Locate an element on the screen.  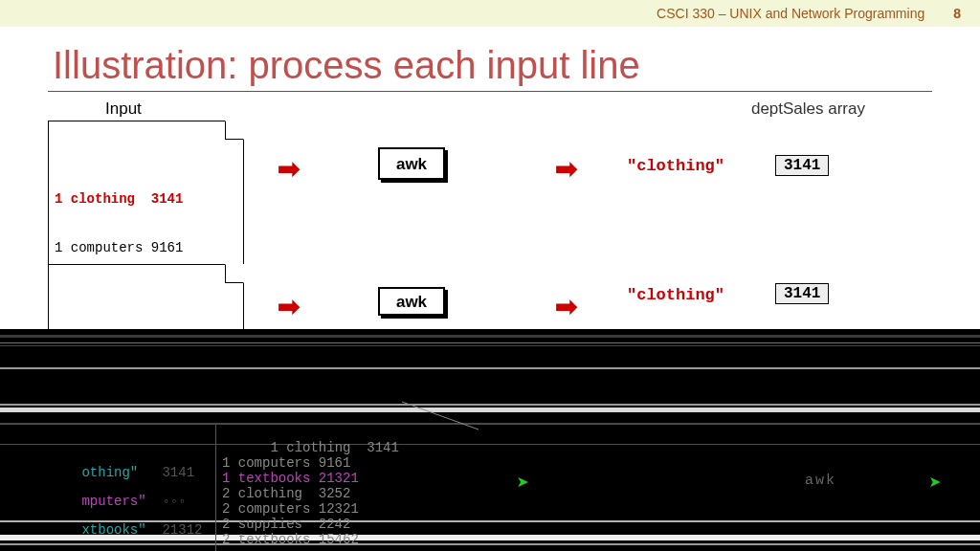
title-rule is located at coordinates (490, 92).